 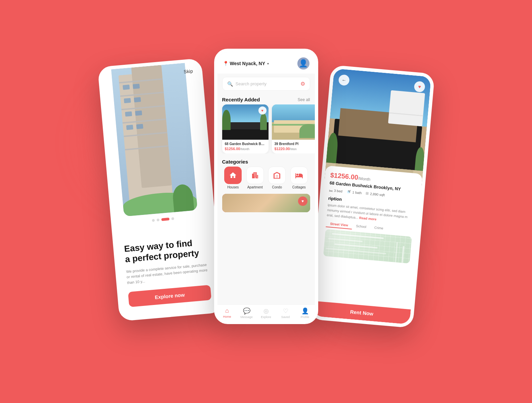 What do you see at coordinates (266, 129) in the screenshot?
I see `property-cards-row: ♥ 68 Garden Bushwick Brooklyn, NY $1256.…` at bounding box center [266, 129].